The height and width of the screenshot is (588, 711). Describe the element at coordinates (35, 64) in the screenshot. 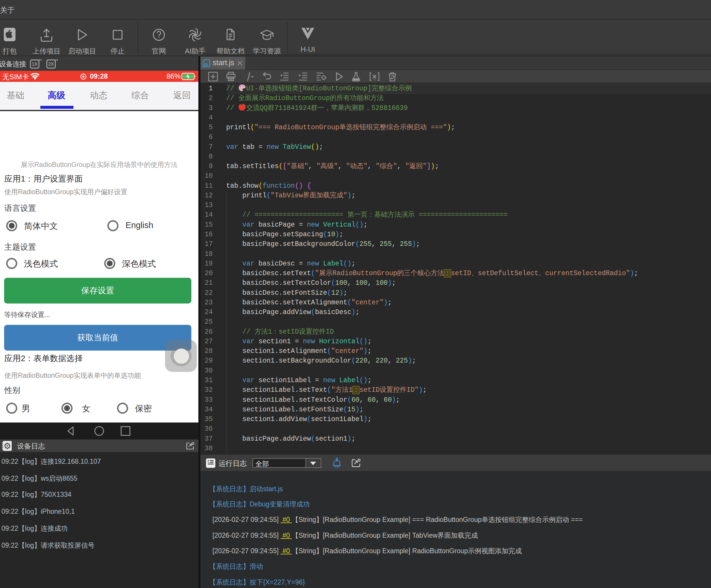

I see `svg-text: 1X` at that location.